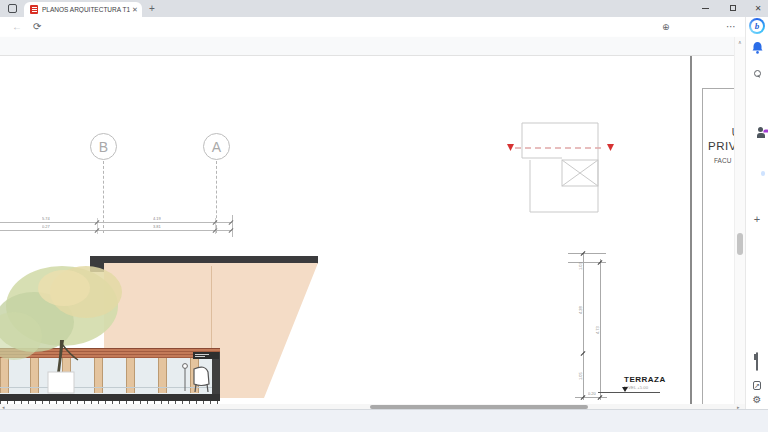 The width and height of the screenshot is (768, 432). I want to click on tab-actions-icon, so click(12, 8).